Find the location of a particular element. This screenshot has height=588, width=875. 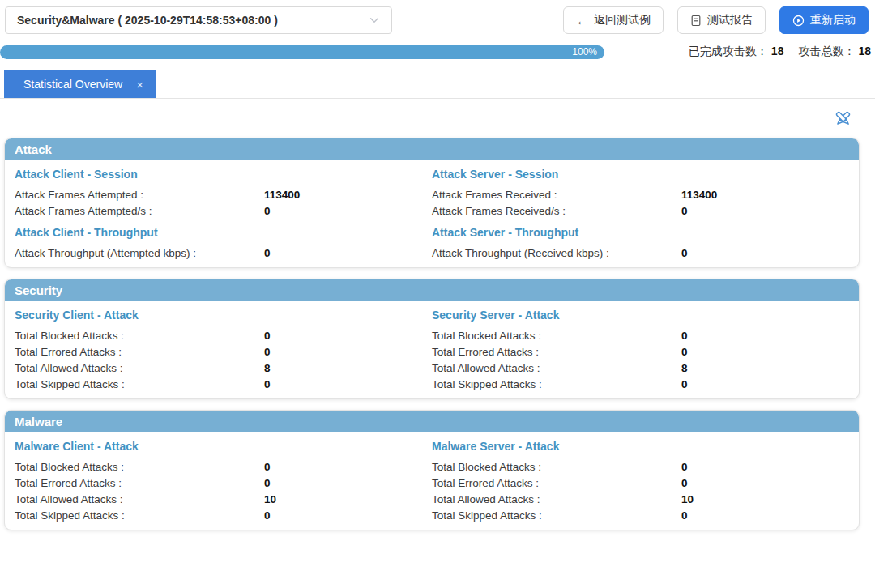

restart-button-label: 重新启动 is located at coordinates (833, 20).